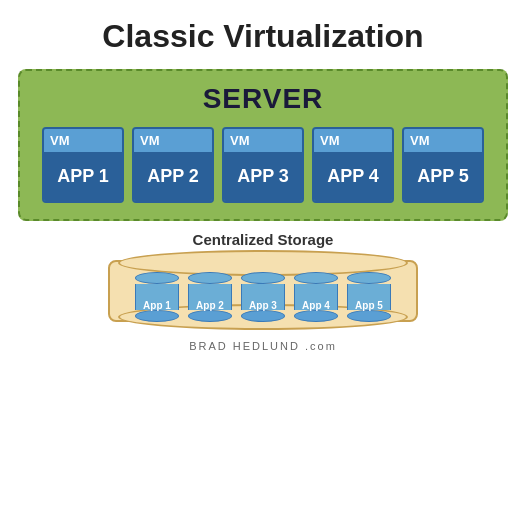 The height and width of the screenshot is (515, 526). I want to click on vm-box-vm1: VMAPP 1, so click(83, 165).